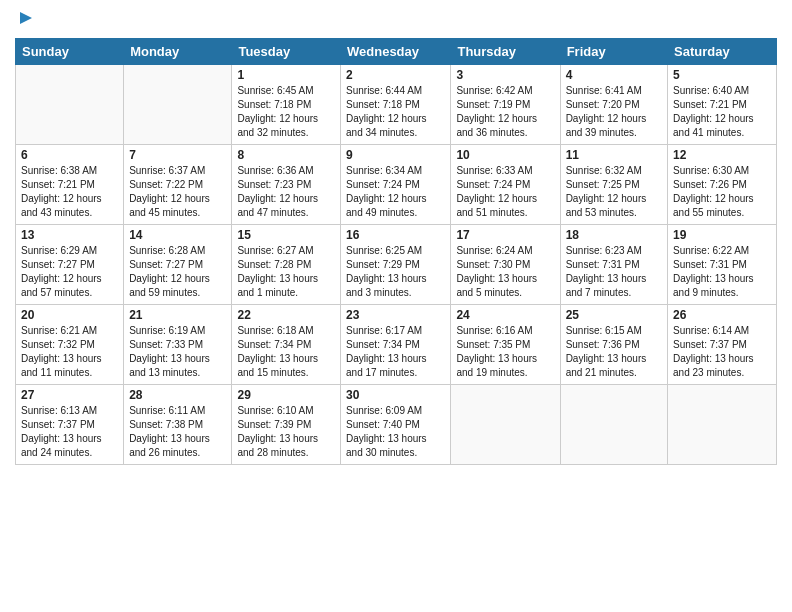  I want to click on day-number: 23, so click(396, 315).